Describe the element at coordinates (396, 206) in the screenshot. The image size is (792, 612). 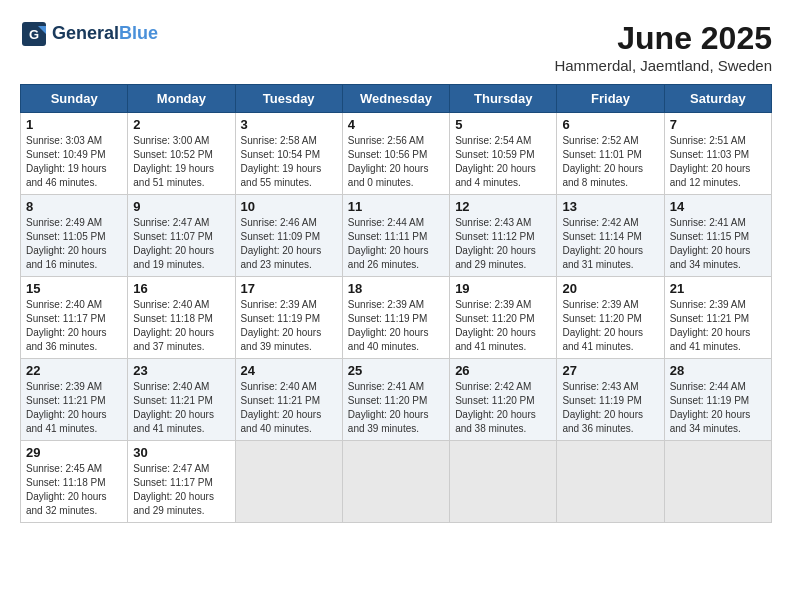
I see `day-number: 11` at that location.